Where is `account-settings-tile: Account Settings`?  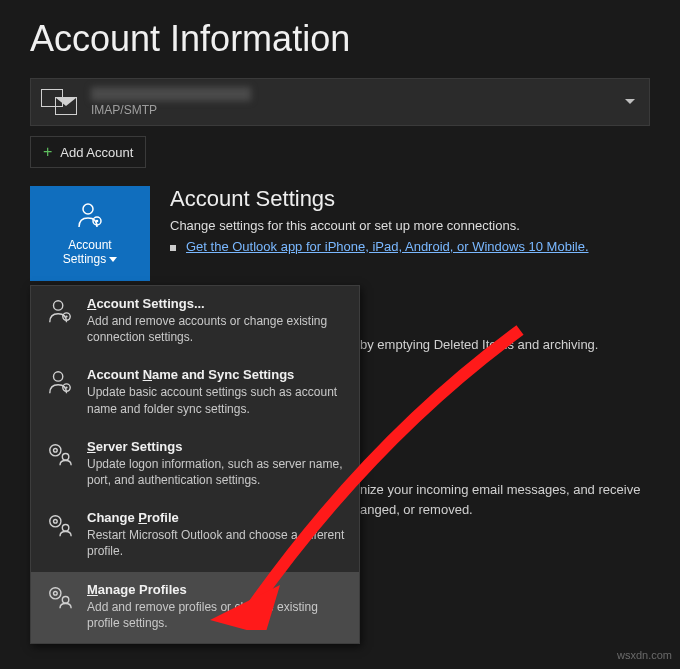 account-settings-tile: Account Settings is located at coordinates (90, 234).